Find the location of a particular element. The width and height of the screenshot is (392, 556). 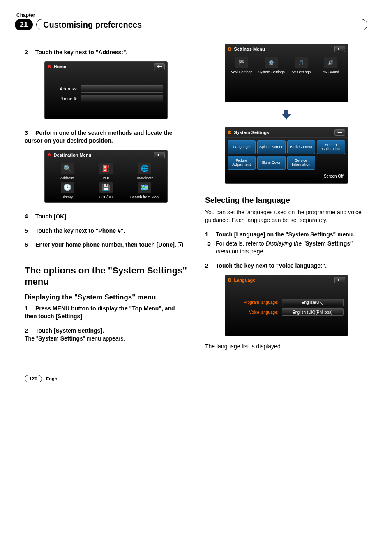

speaker-icon: 🔊 is located at coordinates (331, 63).